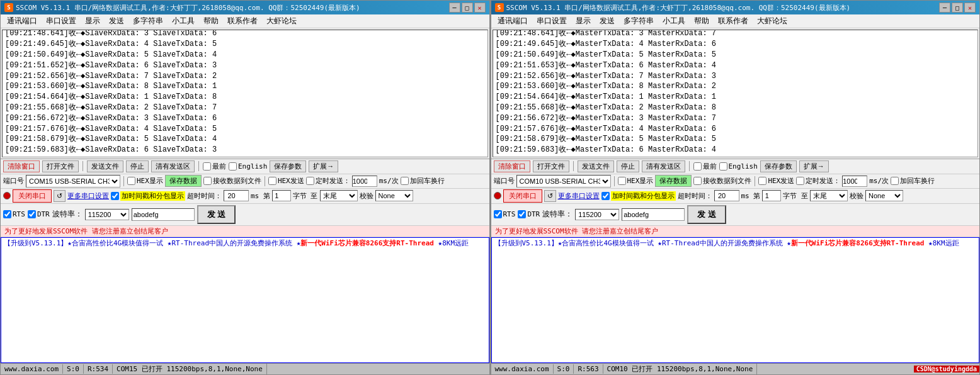  I want to click on close-button-right: ✕, so click(970, 8).